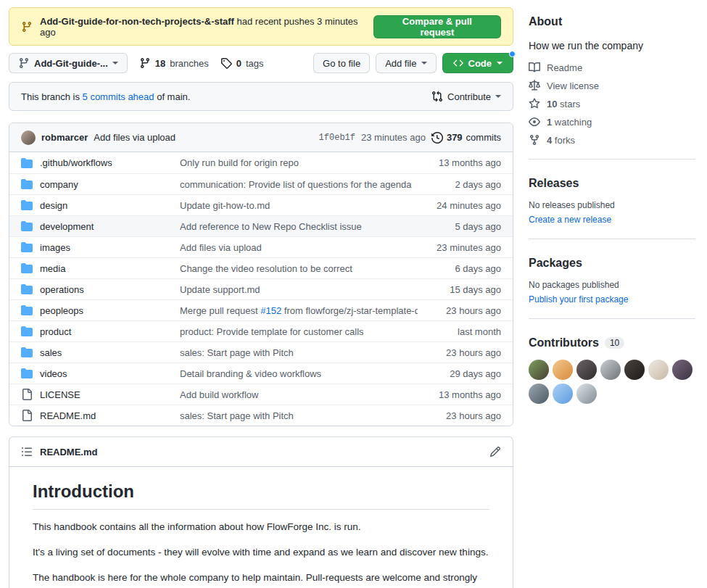 This screenshot has height=588, width=707. I want to click on file-name-link: company, so click(110, 184).